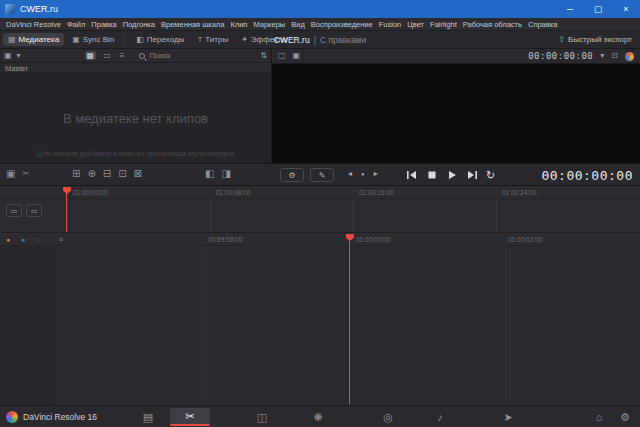 Image resolution: width=640 pixels, height=427 pixels. I want to click on gear-icon: ⚙, so click(625, 418).